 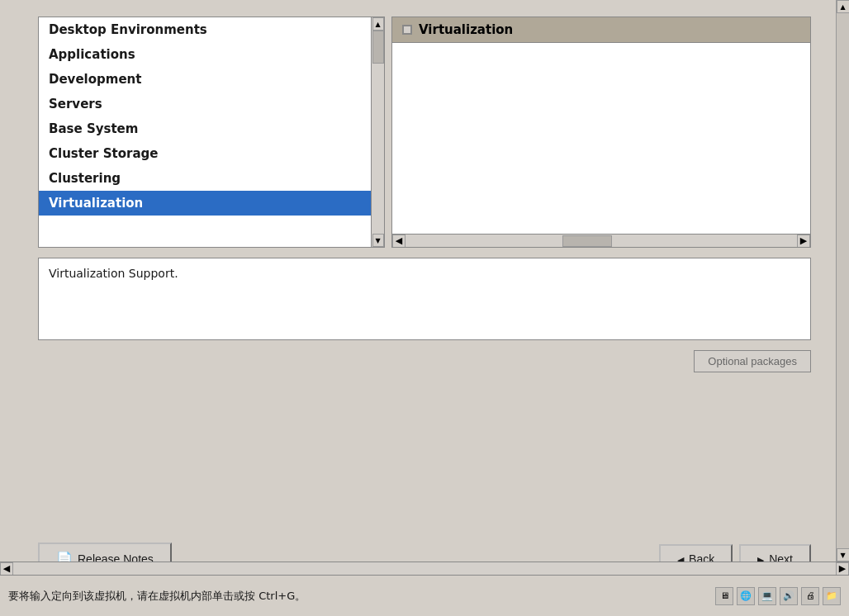 What do you see at coordinates (211, 79) in the screenshot?
I see `list-item-development: Development` at bounding box center [211, 79].